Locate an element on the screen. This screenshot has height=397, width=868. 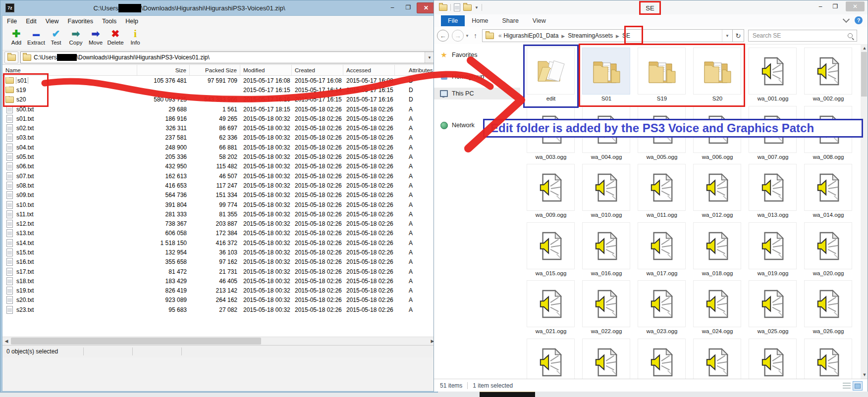
close-button: ✕ is located at coordinates (426, 8).